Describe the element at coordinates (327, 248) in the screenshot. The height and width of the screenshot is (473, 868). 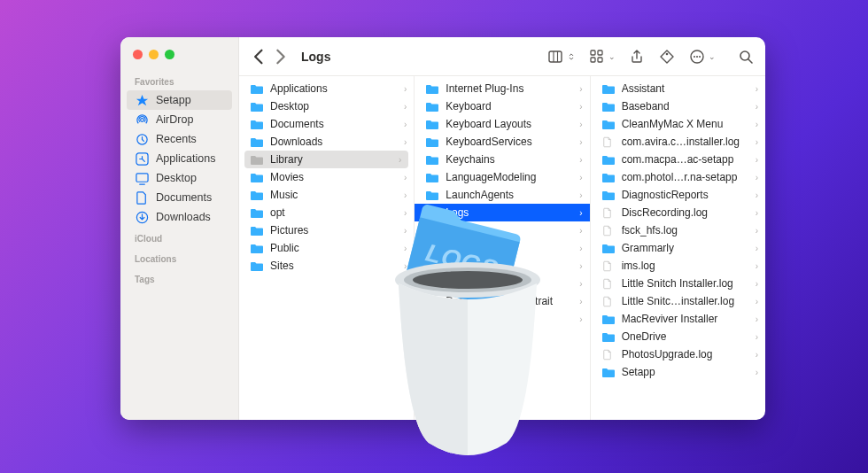
I see `column-0: Applications›Desktop›Documents›Downloads…` at that location.